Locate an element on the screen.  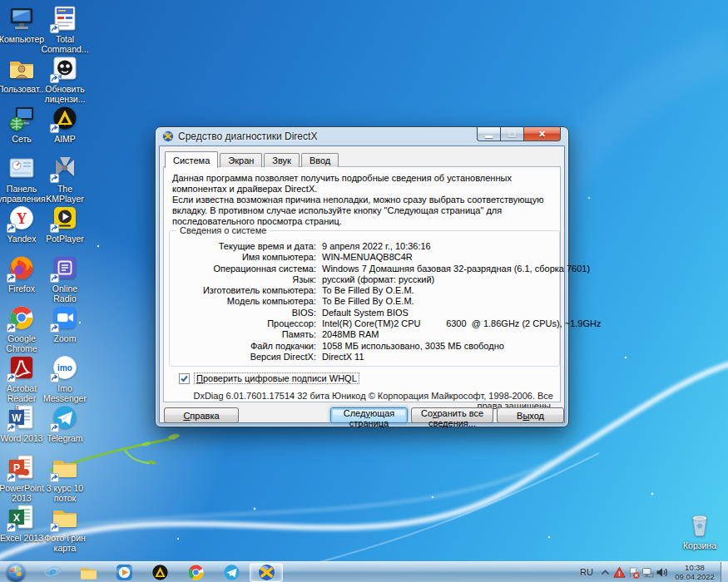
desktop-icon-kmplayer: The KMPlayer is located at coordinates (65, 179).